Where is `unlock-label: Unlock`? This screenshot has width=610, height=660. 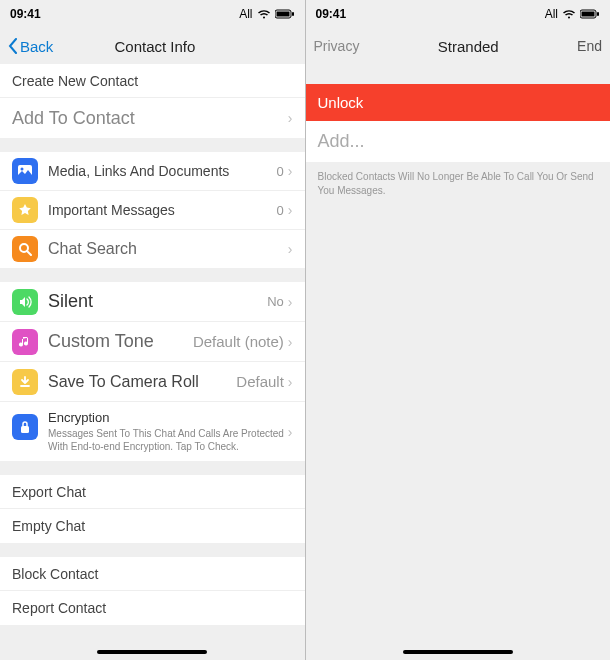 unlock-label: Unlock is located at coordinates (341, 102).